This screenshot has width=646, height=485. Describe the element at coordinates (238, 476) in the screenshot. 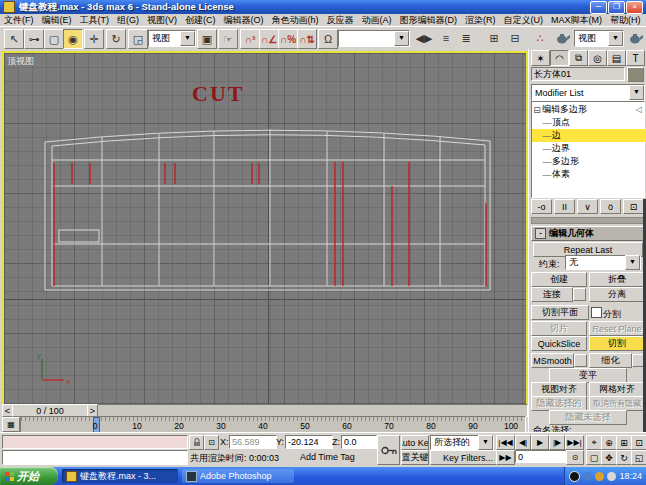

I see `taskbar-item-photoshop: Adobe Photoshop` at that location.